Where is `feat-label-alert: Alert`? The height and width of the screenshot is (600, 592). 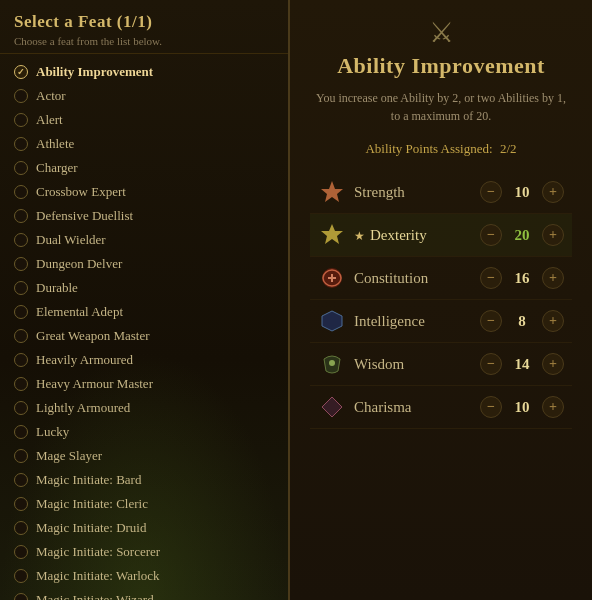 feat-label-alert: Alert is located at coordinates (50, 120).